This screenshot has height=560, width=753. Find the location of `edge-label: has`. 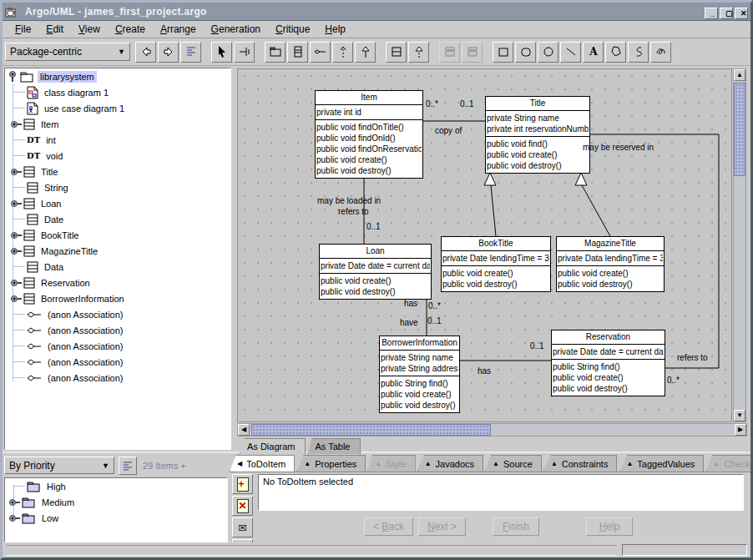

edge-label: has is located at coordinates (411, 304).